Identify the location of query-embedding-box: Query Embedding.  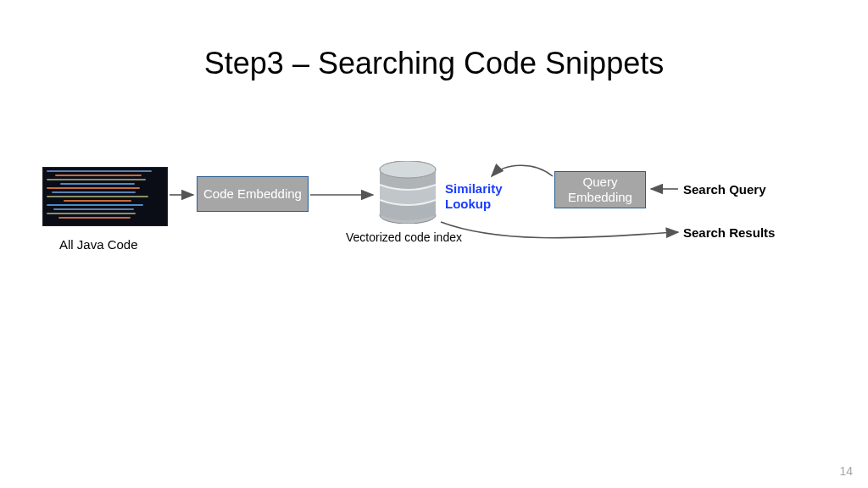
(600, 190).